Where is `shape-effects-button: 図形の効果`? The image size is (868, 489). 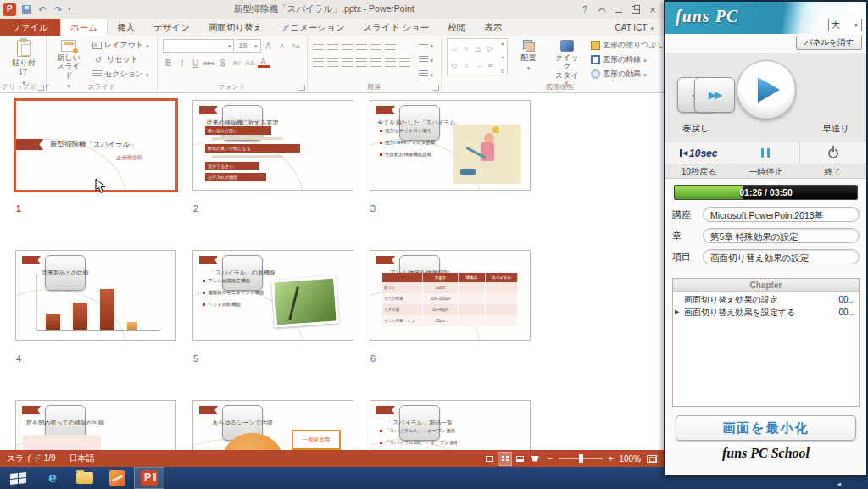 shape-effects-button: 図形の効果 is located at coordinates (631, 75).